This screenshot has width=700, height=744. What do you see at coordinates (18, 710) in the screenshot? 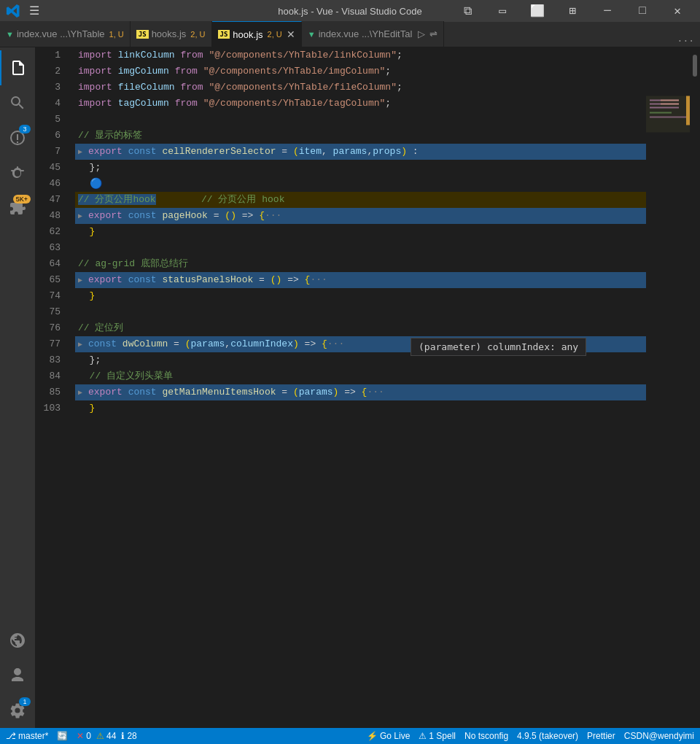
I see `activity-settings: 1` at bounding box center [18, 710].